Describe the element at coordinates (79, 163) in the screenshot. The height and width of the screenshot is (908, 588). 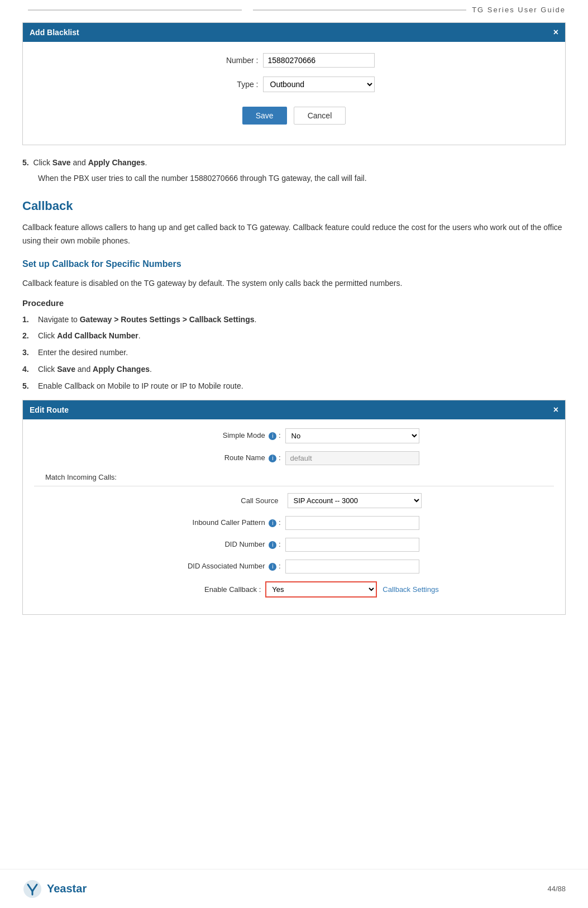
I see `step-5-text2: and` at that location.